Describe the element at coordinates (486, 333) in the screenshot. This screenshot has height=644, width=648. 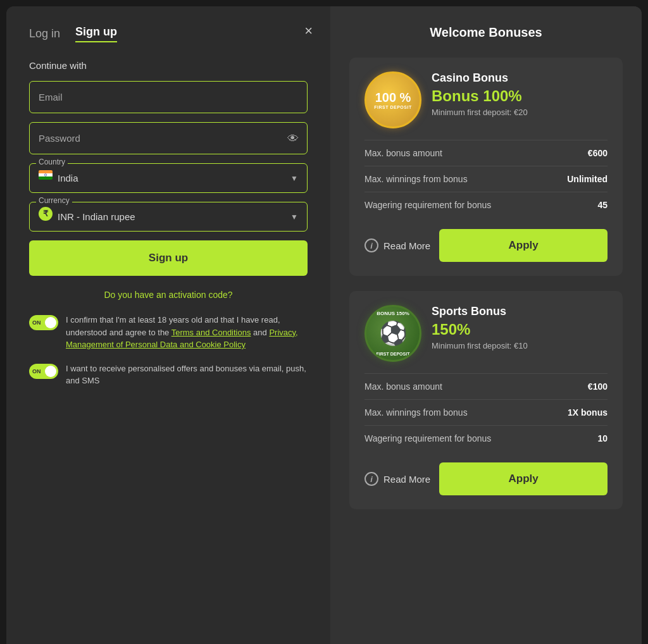
I see `sports-bonus-header: BONUS 150% ⚽ FIRST DEPOSIT Sports Bonus …` at that location.